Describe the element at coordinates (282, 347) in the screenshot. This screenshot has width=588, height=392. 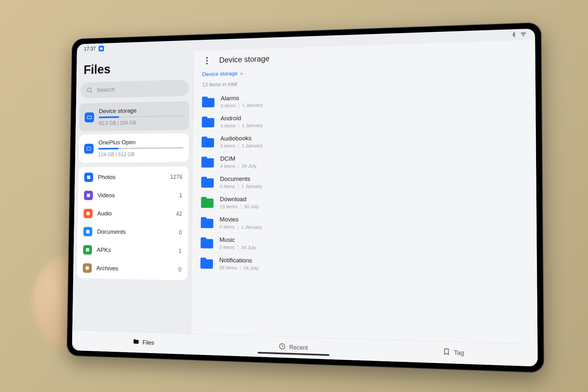
I see `clock-icon` at that location.